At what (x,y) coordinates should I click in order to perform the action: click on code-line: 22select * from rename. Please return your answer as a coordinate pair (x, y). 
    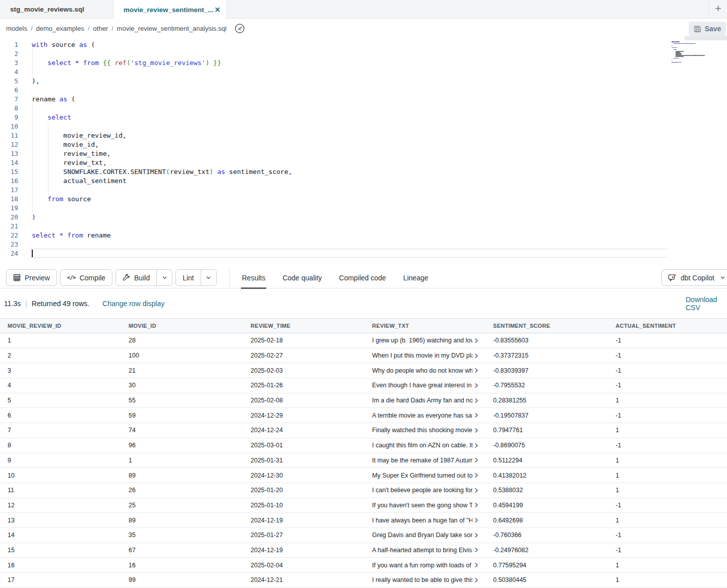
    Looking at the image, I should click on (146, 236).